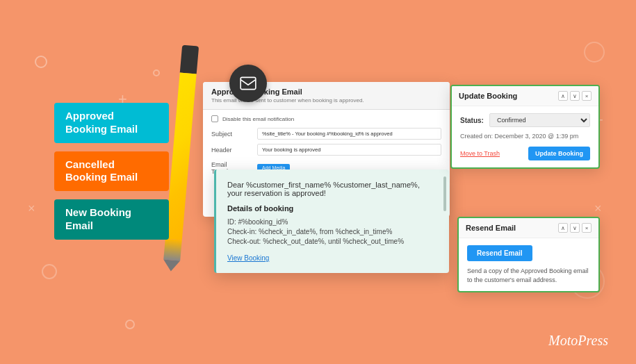  What do you see at coordinates (111, 172) in the screenshot?
I see `label-cancelled: Cancelled Booking Email` at bounding box center [111, 172].